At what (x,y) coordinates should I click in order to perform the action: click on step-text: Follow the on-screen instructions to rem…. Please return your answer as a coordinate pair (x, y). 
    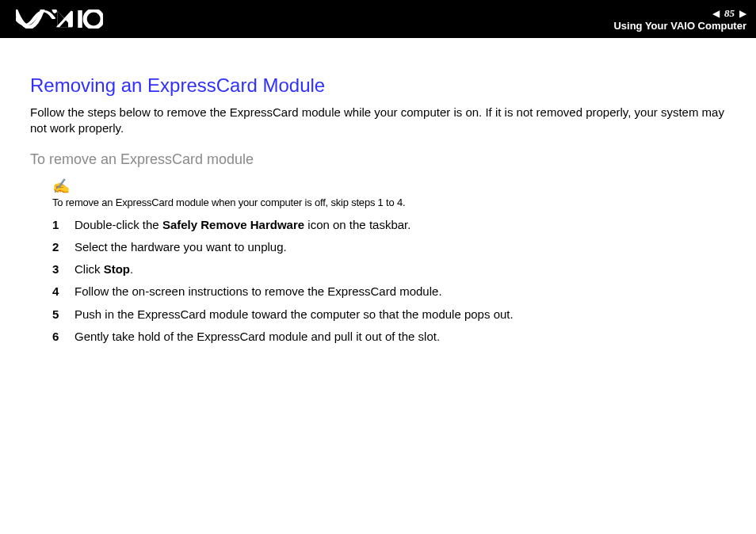
    Looking at the image, I should click on (400, 292).